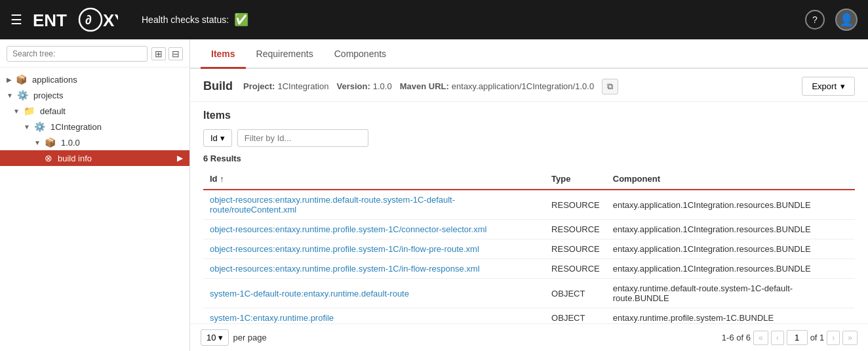 The width and height of the screenshot is (868, 351). I want to click on sidebar-search-bar: ⊞ ⊟, so click(94, 54).